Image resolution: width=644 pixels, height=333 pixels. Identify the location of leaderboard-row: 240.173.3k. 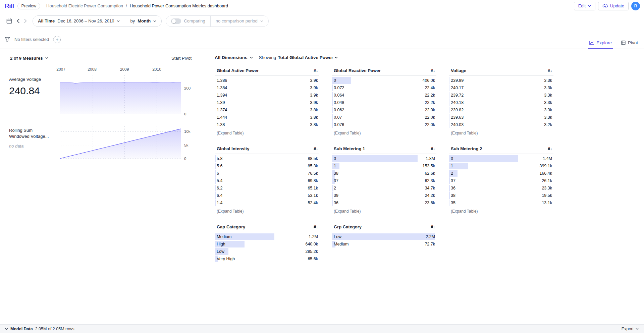
(501, 88).